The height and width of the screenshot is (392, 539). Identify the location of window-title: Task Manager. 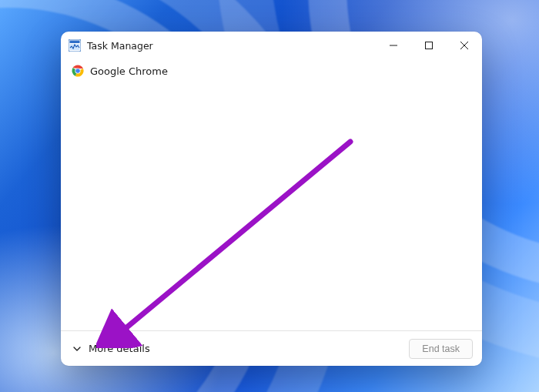
(120, 46).